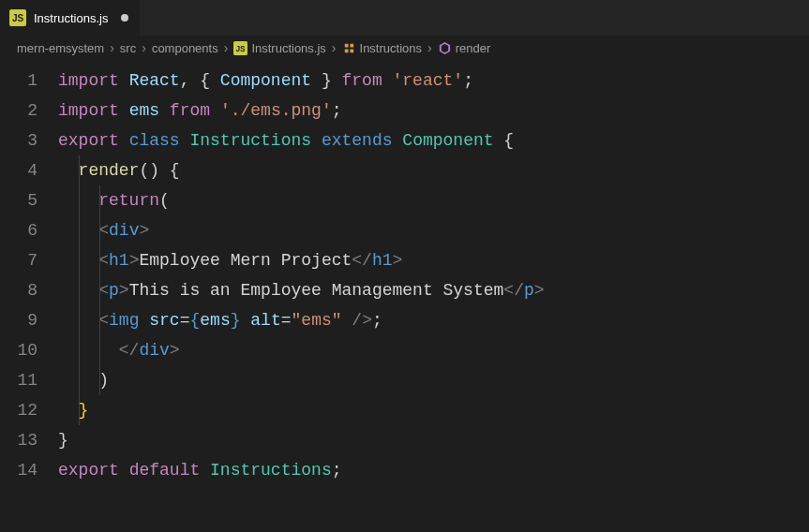  Describe the element at coordinates (71, 19) in the screenshot. I see `tab-label: Instructions.js` at that location.